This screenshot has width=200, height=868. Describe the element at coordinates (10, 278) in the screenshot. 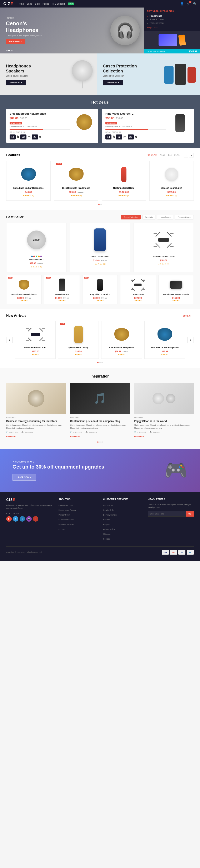

I see `live-badge-1: LIVE` at that location.